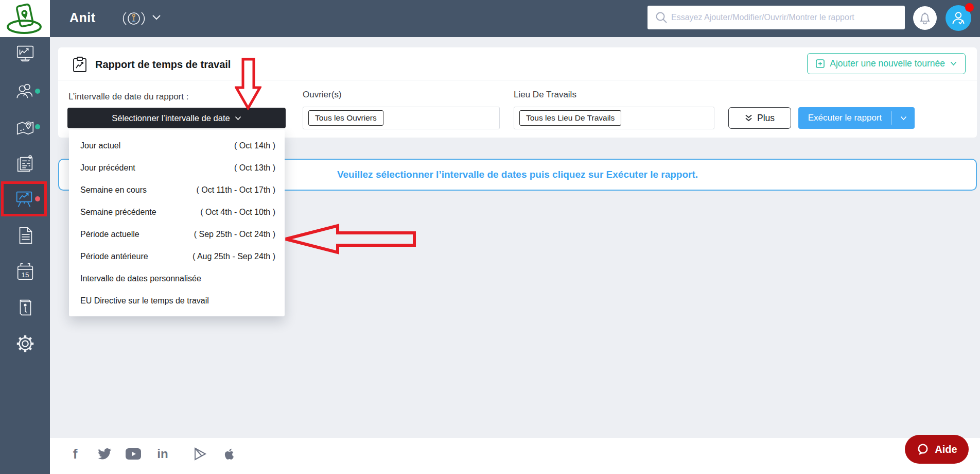 The image size is (980, 474). I want to click on help-button-label: Aide, so click(946, 449).